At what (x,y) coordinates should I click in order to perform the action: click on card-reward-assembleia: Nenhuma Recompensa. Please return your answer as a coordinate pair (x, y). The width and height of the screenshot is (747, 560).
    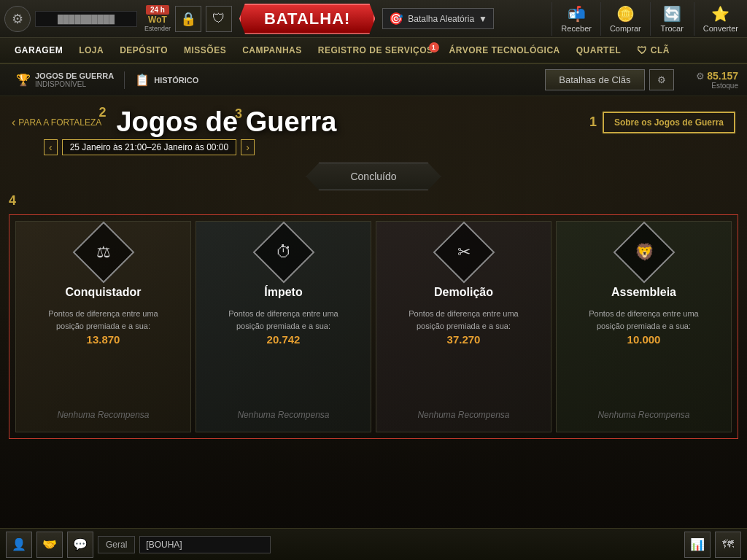
    Looking at the image, I should click on (643, 415).